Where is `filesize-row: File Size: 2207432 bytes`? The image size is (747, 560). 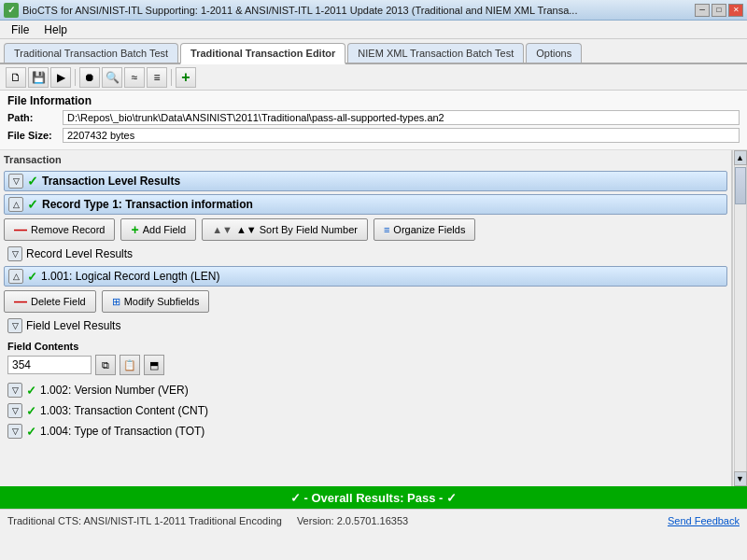
filesize-row: File Size: 2207432 bytes is located at coordinates (374, 135).